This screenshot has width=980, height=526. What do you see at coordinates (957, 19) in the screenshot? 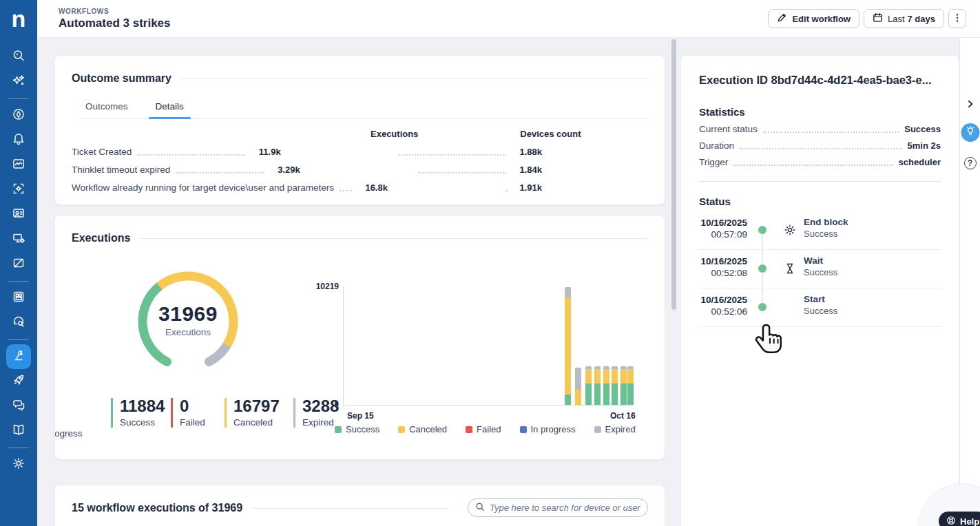
I see `more-actions-button` at bounding box center [957, 19].